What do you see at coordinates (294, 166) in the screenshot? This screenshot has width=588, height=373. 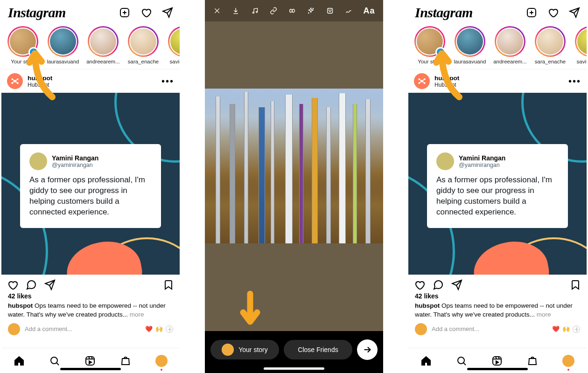 I see `story-media-preview` at bounding box center [294, 166].